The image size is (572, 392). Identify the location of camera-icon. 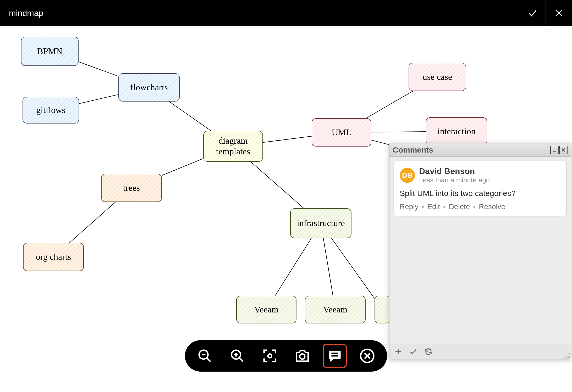
(302, 356).